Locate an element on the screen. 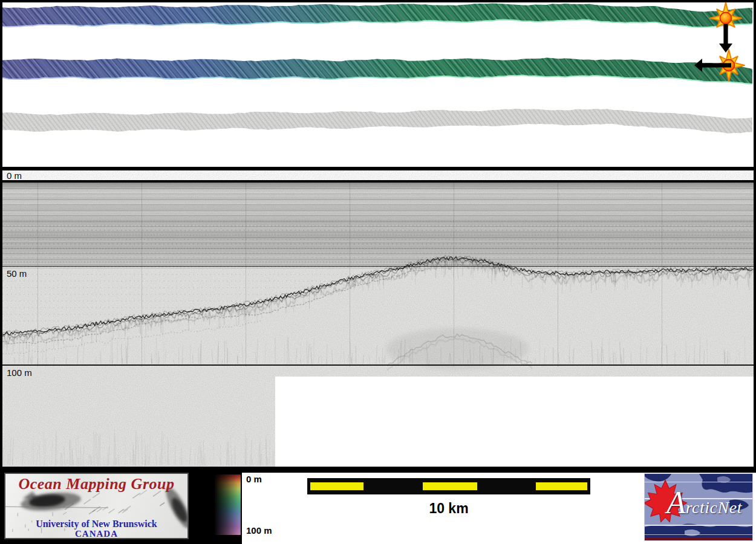  colorbar-label-100m: 100 m is located at coordinates (259, 531).